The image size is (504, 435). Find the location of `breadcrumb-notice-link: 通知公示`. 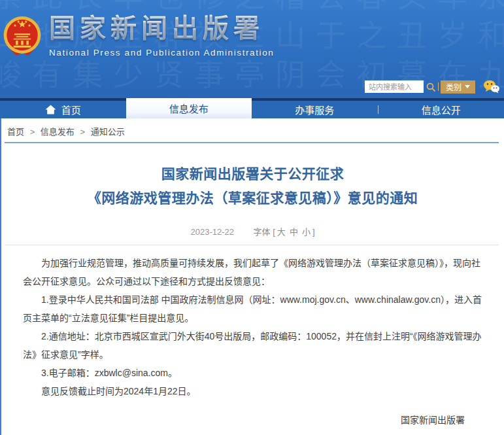

breadcrumb-notice-link: 通知公示 is located at coordinates (108, 132).